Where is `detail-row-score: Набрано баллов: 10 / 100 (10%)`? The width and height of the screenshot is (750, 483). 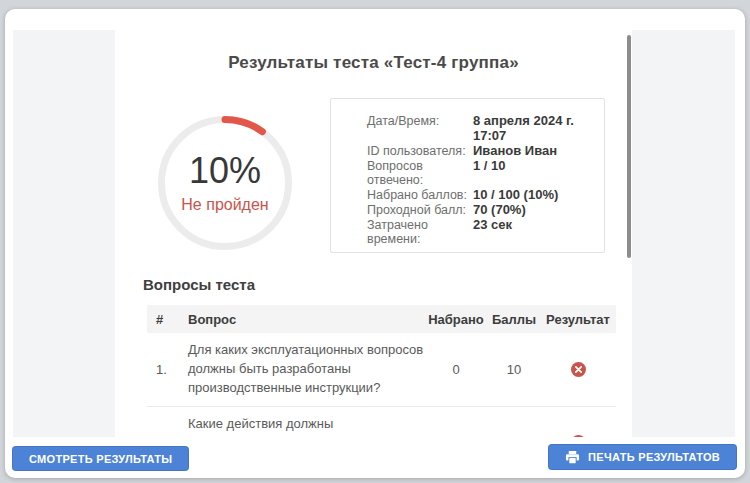
detail-row-score: Набрано баллов: 10 / 100 (10%) is located at coordinates (478, 194).